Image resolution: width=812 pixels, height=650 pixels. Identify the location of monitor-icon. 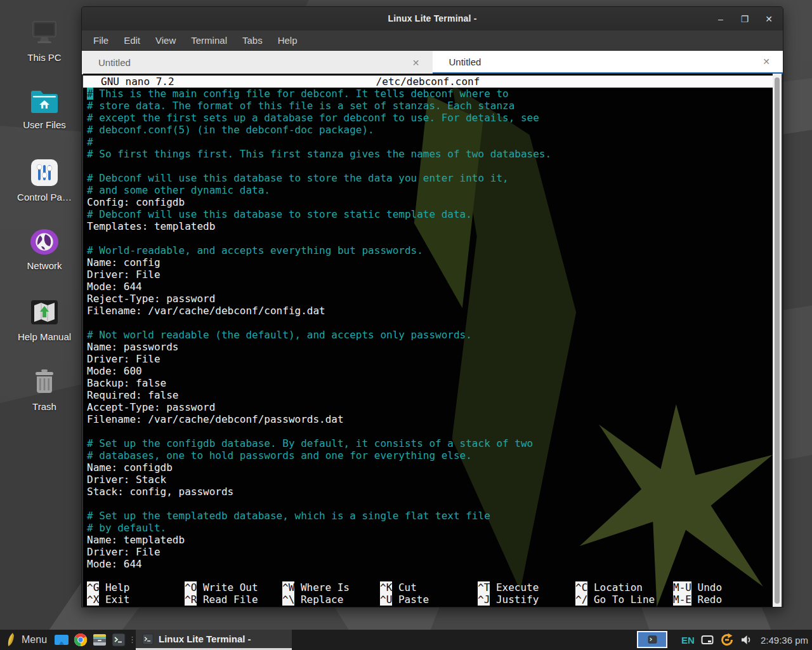
(44, 33).